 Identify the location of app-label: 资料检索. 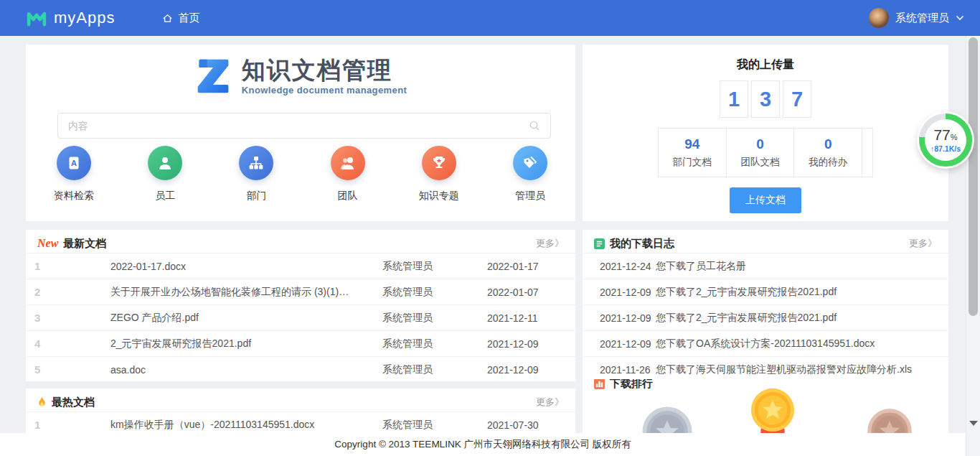
(74, 196).